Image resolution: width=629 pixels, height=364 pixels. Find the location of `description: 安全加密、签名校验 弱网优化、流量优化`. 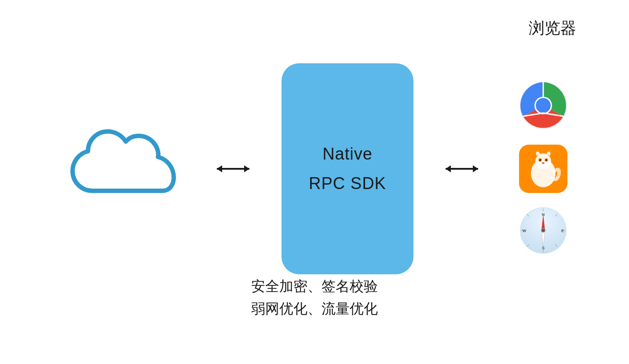

description: 安全加密、签名校验 弱网优化、流量优化 is located at coordinates (314, 298).